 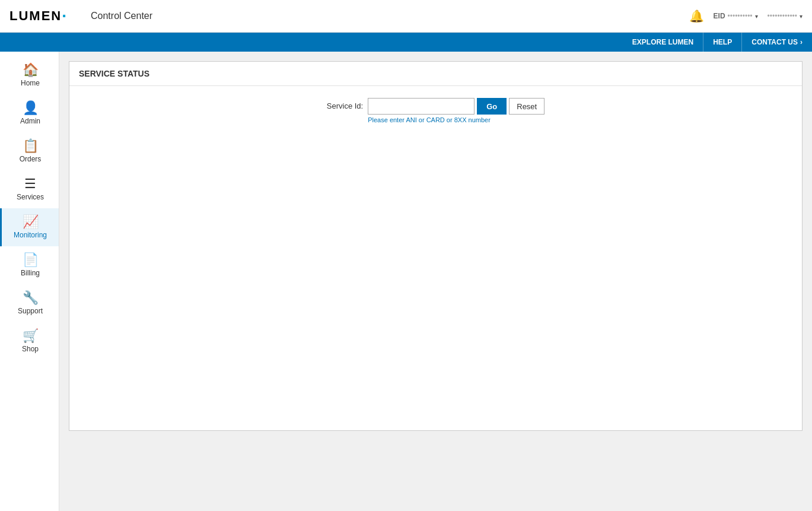 I want to click on user-dropdown: •••••••••••• ▾, so click(x=785, y=16).